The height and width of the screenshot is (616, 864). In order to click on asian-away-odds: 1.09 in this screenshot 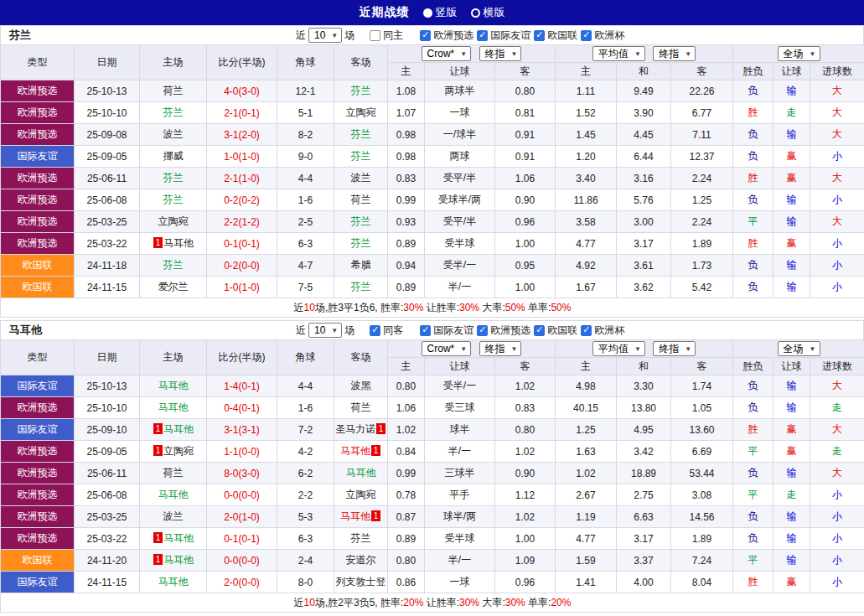, I will do `click(525, 561)`.